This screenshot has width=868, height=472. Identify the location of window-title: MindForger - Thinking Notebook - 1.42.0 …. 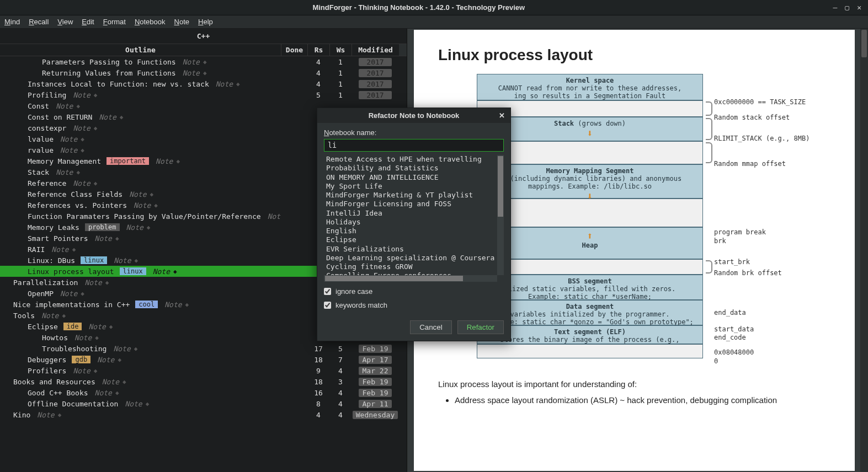
(419, 8).